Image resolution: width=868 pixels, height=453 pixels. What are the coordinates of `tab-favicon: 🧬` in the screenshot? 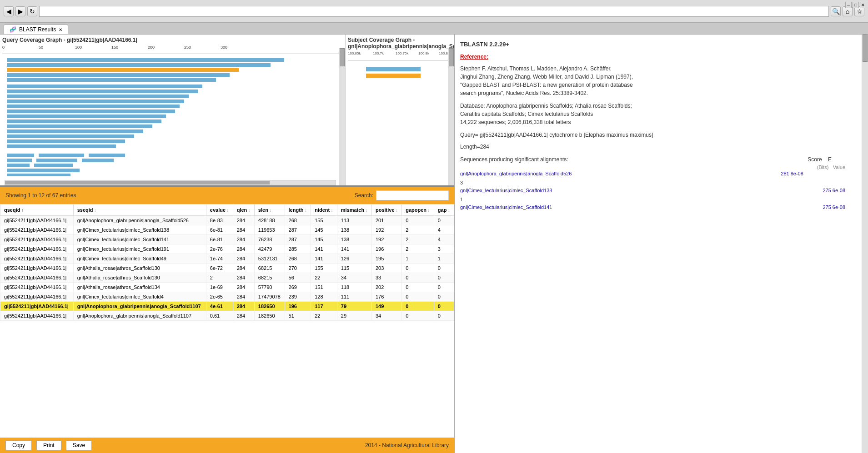 It's located at (13, 30).